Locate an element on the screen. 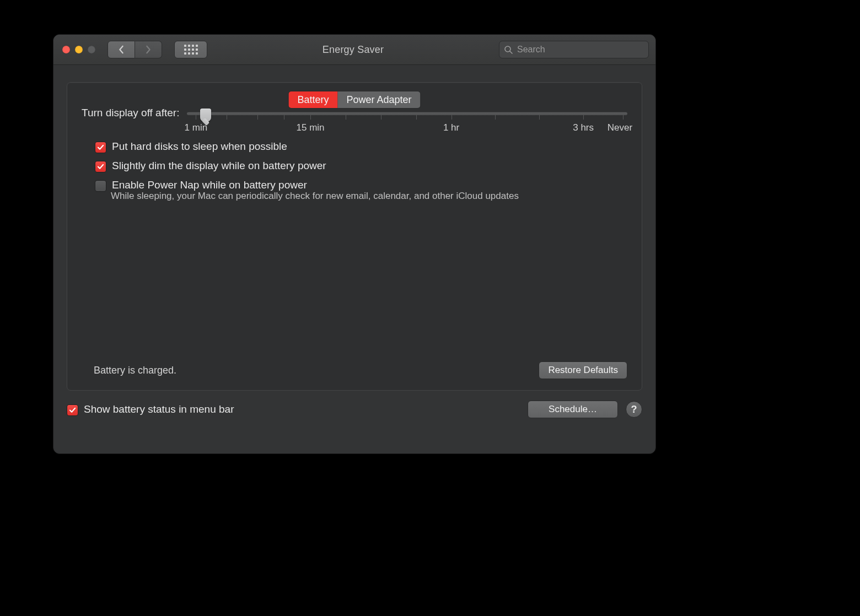 This screenshot has height=616, width=860. power-nap-checkbox is located at coordinates (100, 186).